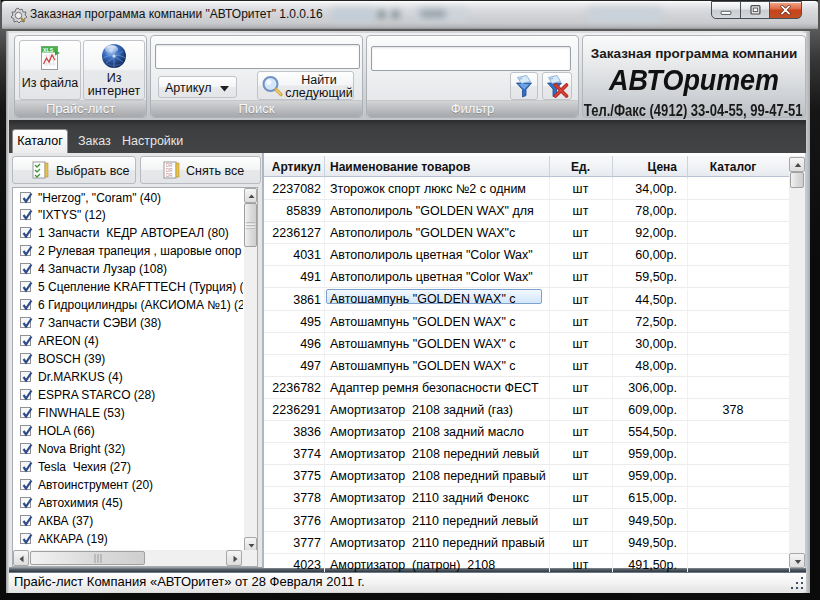  Describe the element at coordinates (48, 50) in the screenshot. I see `svg-text: XLS` at that location.